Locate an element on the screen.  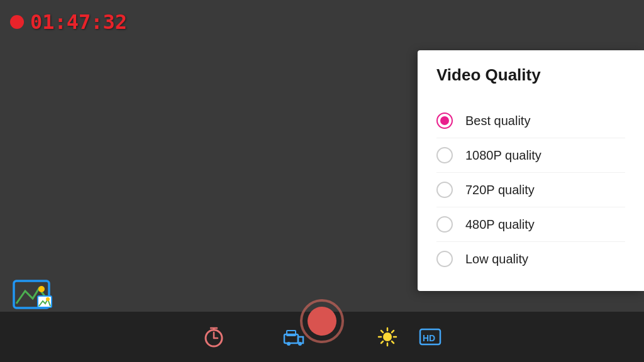
timer-icon-button is located at coordinates (214, 337).